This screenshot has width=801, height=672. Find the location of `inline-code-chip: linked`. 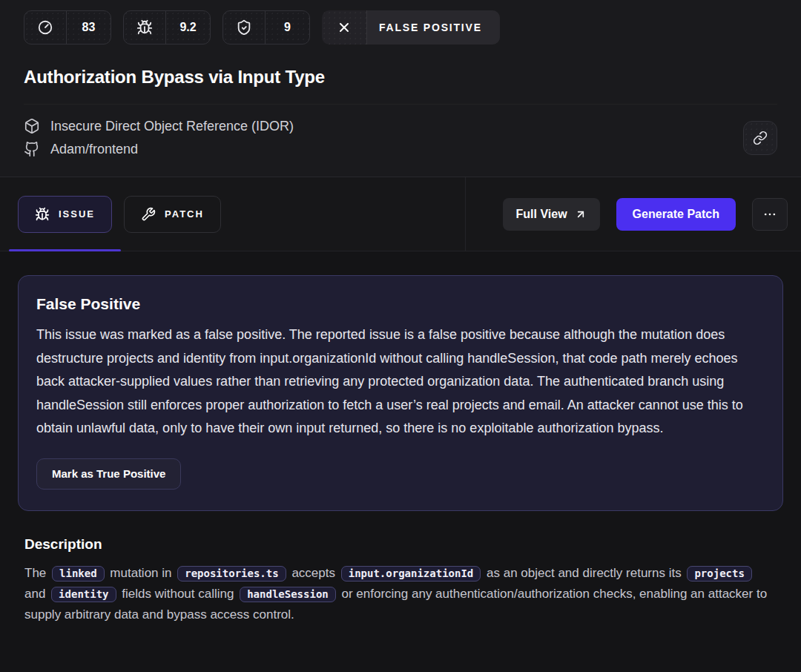

inline-code-chip: linked is located at coordinates (79, 574).